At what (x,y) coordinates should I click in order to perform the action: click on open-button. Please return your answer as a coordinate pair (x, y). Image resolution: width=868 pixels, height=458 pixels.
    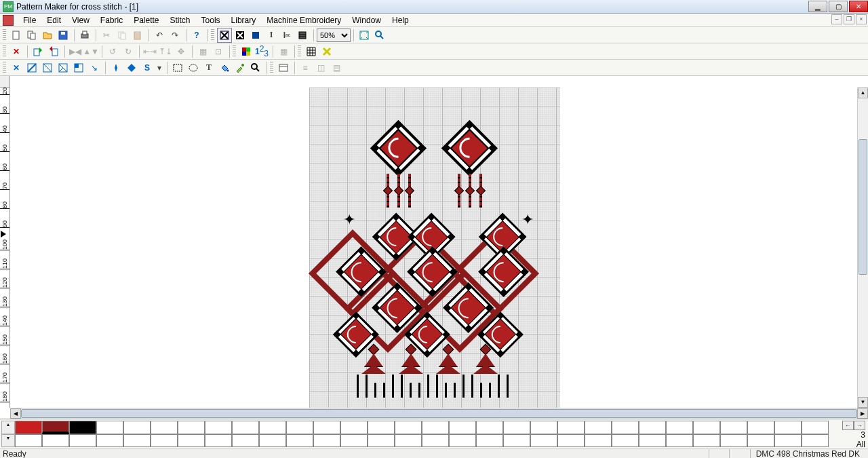
    Looking at the image, I should click on (47, 35).